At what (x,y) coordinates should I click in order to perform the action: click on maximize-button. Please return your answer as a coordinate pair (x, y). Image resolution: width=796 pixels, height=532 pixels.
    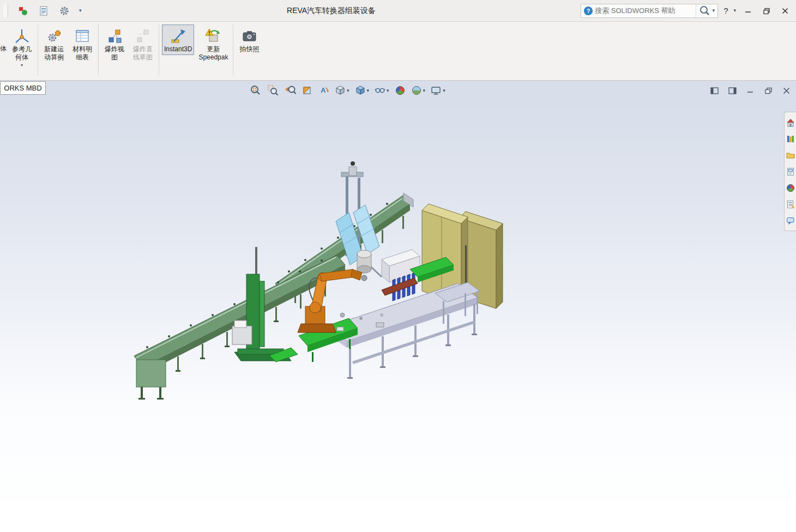
    Looking at the image, I should click on (767, 11).